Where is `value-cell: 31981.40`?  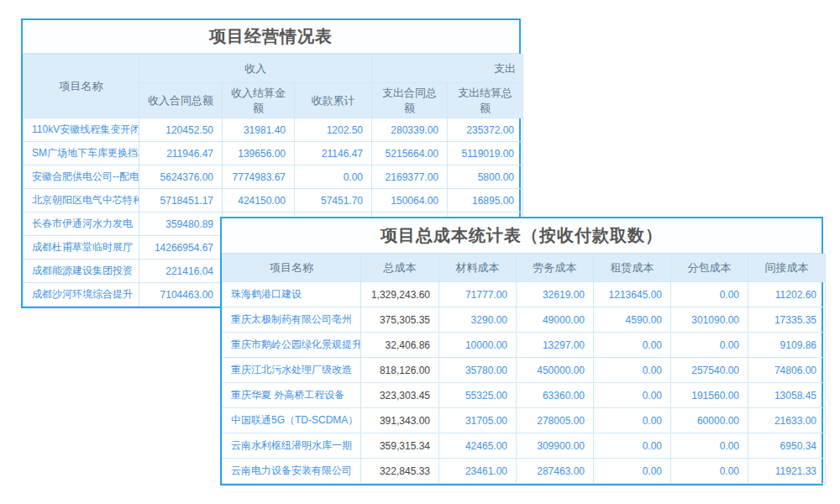 value-cell: 31981.40 is located at coordinates (259, 130).